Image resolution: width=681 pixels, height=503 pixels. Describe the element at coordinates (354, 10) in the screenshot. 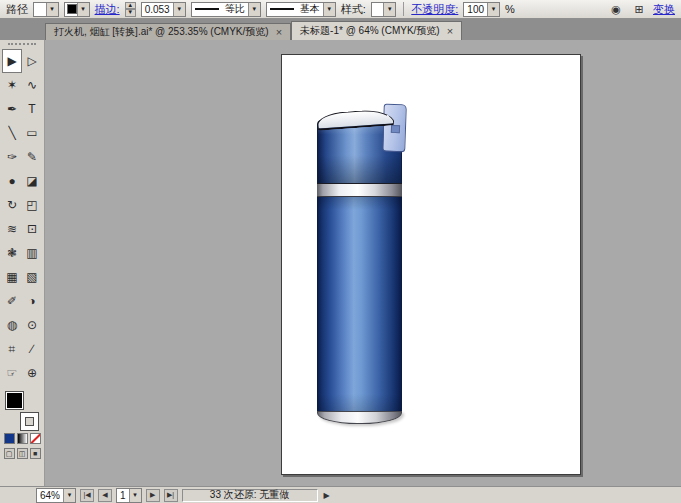

I see `style-label: 样式:` at that location.